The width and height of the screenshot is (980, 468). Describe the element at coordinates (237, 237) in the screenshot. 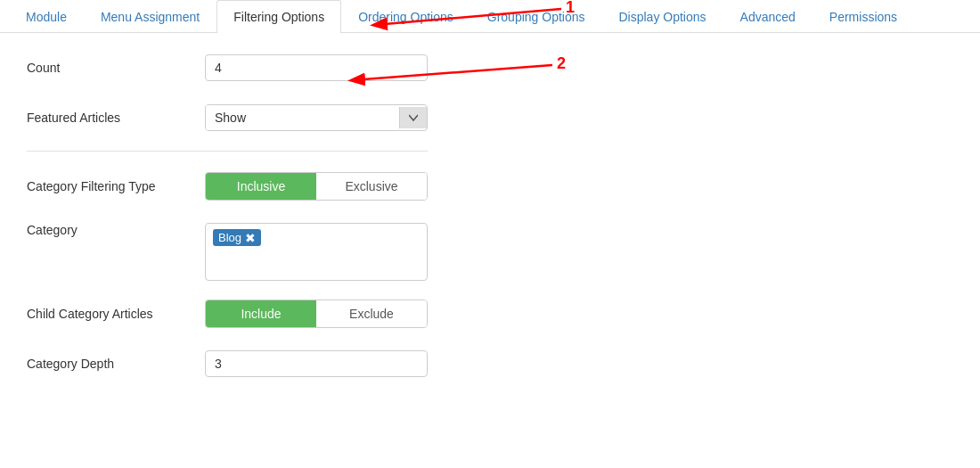

I see `category-tag-blog: Blog ✖` at that location.